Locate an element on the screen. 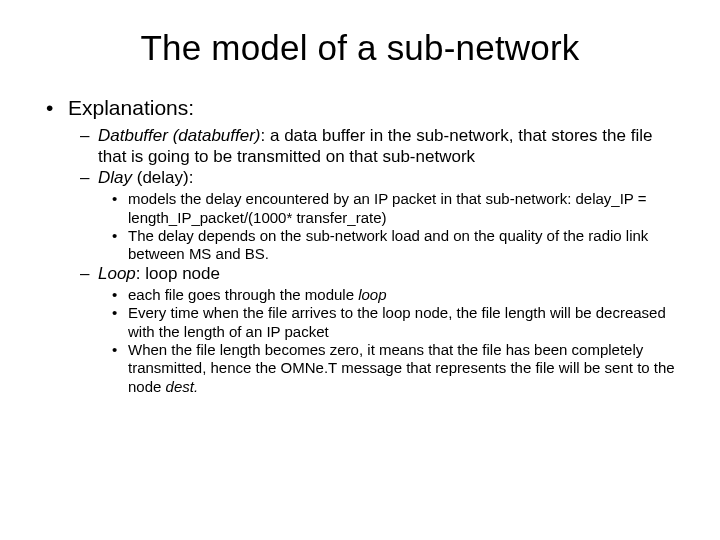 The height and width of the screenshot is (540, 720). loop-detail-1: Every time when the file arrives to the … is located at coordinates (389, 322).